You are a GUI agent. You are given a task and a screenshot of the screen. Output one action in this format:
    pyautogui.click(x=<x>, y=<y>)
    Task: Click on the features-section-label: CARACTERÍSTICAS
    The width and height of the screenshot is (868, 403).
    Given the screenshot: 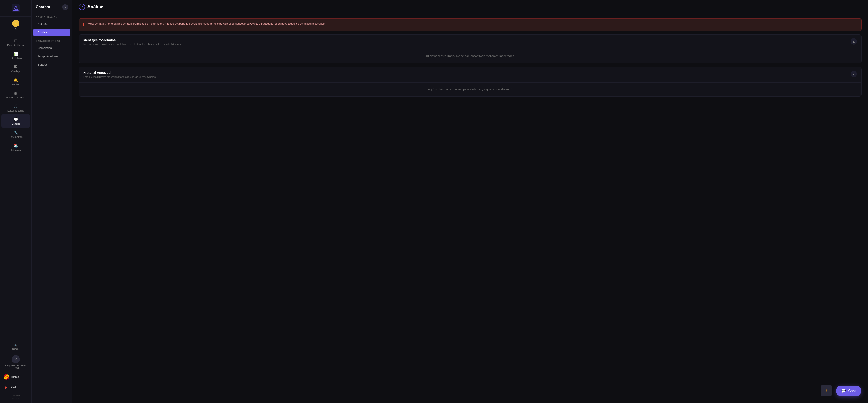 What is the action you would take?
    pyautogui.click(x=52, y=40)
    